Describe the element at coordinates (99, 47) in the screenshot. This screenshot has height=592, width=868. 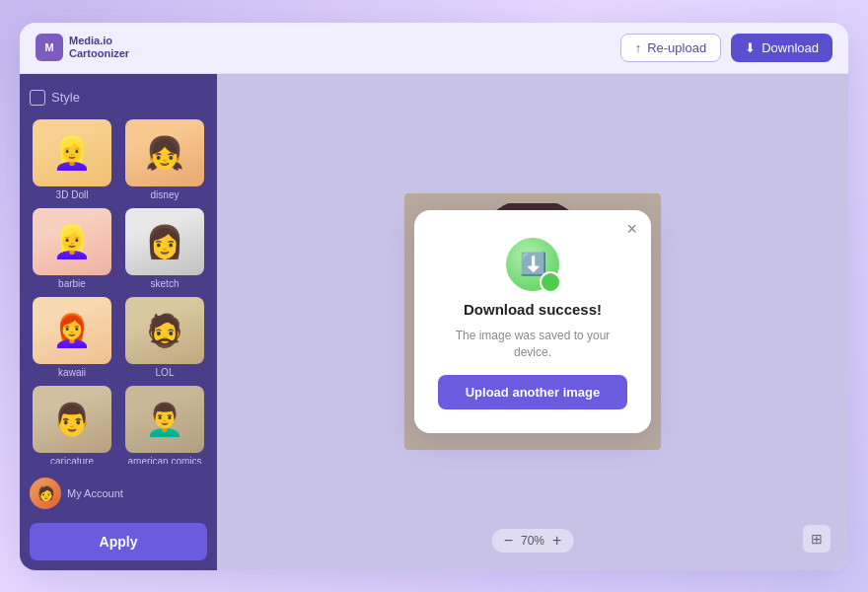
I see `logo-text: Media.io Cartoonizer` at that location.